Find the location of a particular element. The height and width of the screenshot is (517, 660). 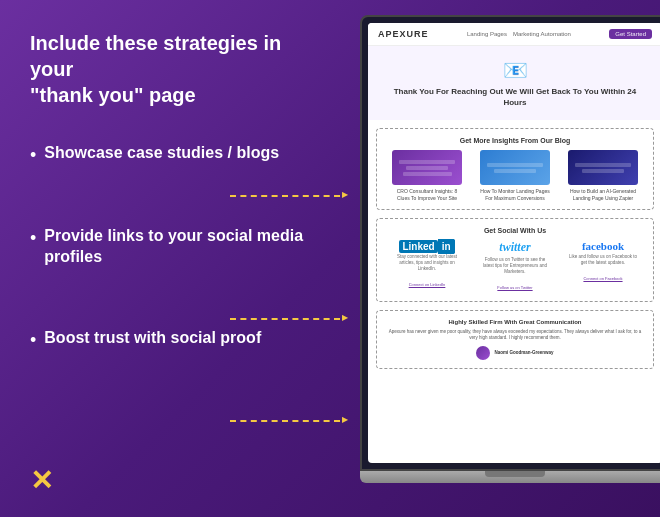

logo-bottom: ✕ is located at coordinates (42, 480).